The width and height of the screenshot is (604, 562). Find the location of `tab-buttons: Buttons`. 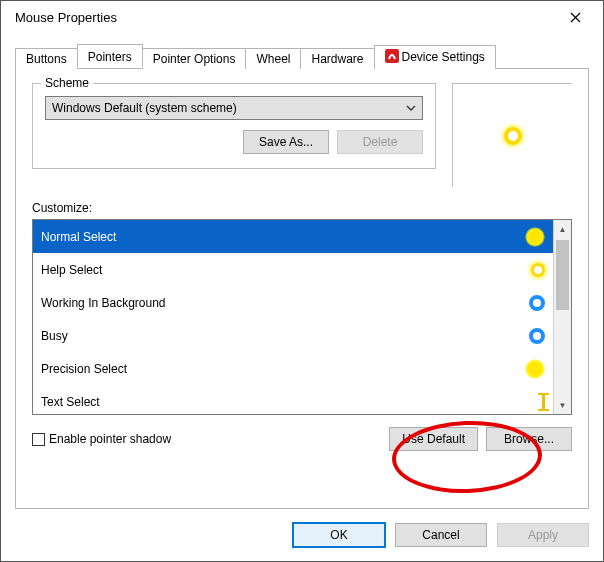

tab-buttons: Buttons is located at coordinates (46, 58).